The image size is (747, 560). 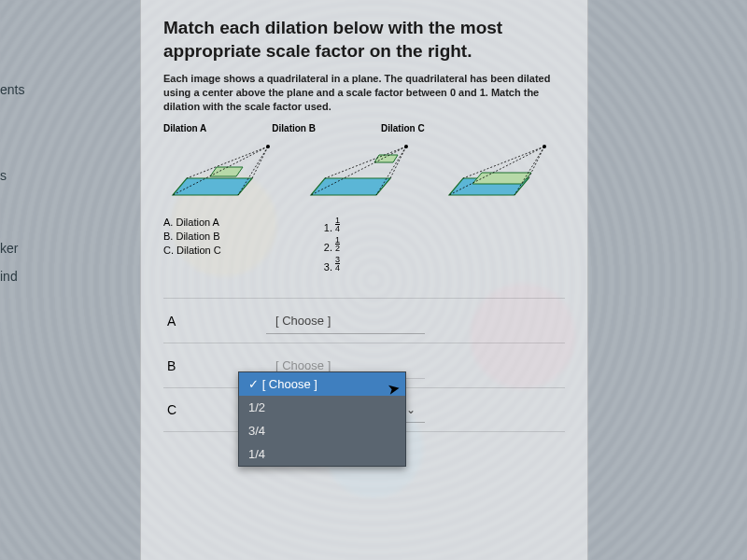 What do you see at coordinates (322, 419) in the screenshot?
I see `choose-dropdown-open: ✓ [ Choose ] 1/2 3/4 1/4` at bounding box center [322, 419].